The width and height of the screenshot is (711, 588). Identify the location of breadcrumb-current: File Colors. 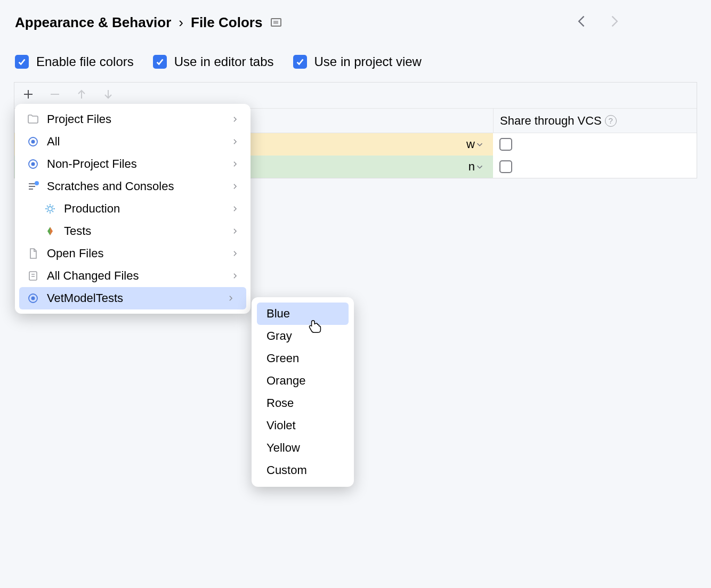
(227, 22).